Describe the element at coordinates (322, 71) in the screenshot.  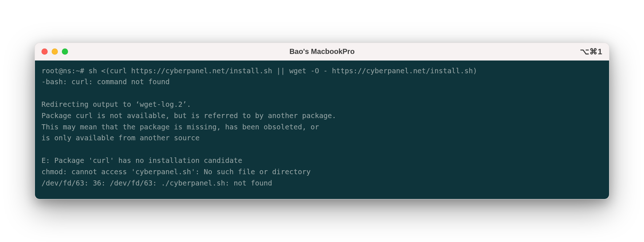
I see `terminal-line: root@ns:~# sh <(curl https://cyberpanel.…` at that location.